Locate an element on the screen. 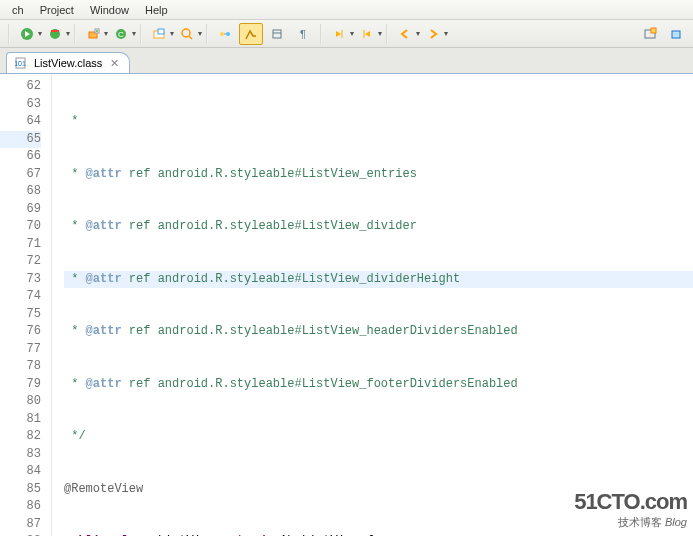  forward-button is located at coordinates (433, 34).